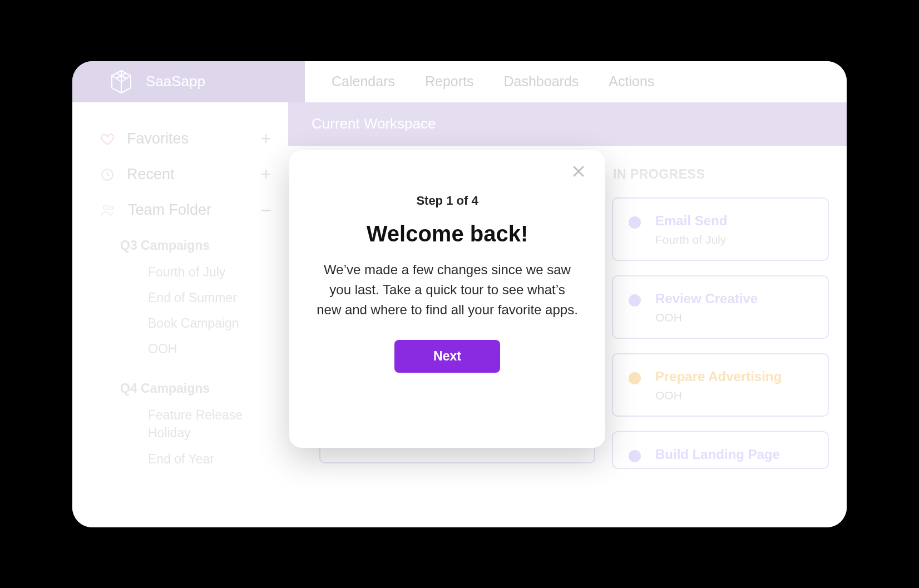 Image resolution: width=919 pixels, height=588 pixels. I want to click on next-button: Next, so click(447, 356).